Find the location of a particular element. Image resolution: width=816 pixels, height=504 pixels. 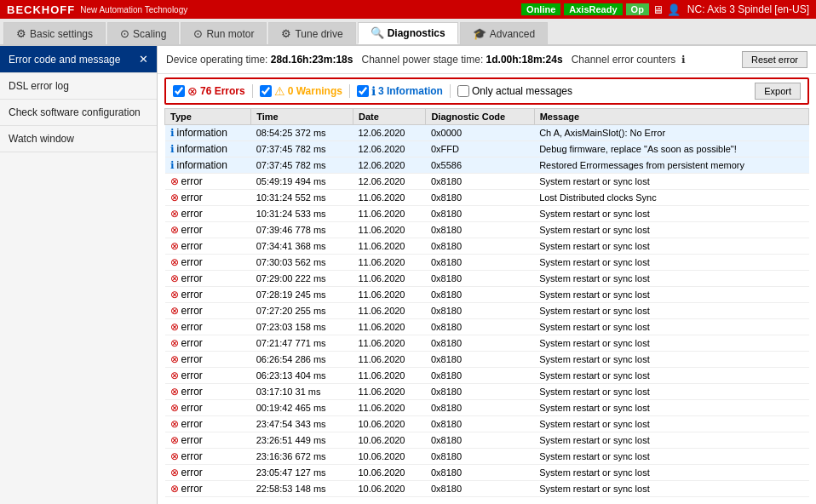

error-circle-icon: ⊗ is located at coordinates (193, 91).